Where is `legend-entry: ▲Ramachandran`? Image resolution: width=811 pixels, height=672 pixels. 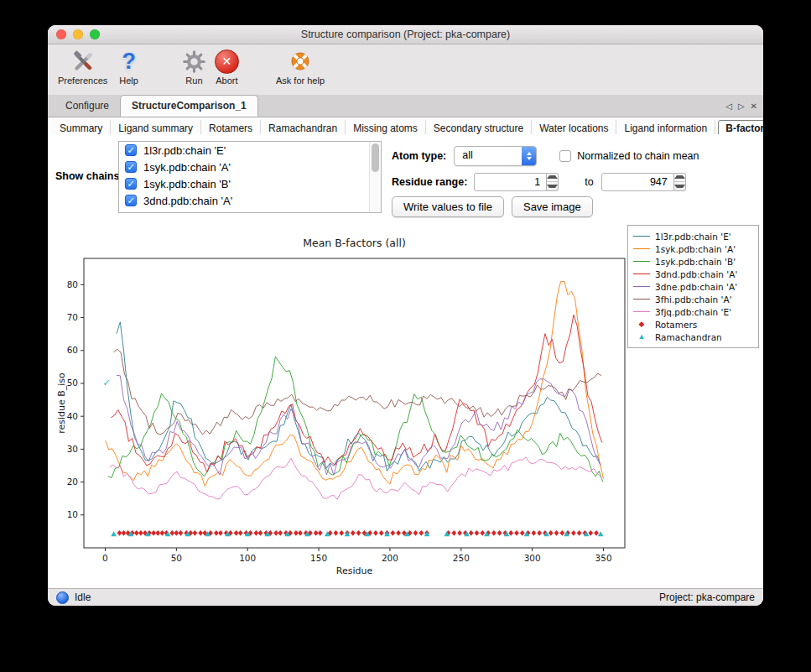
legend-entry: ▲Ramachandran is located at coordinates (693, 337).